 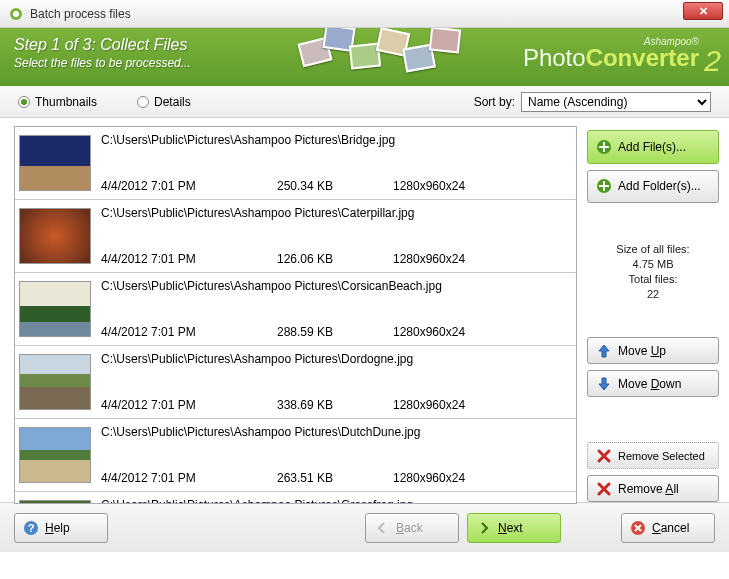 What do you see at coordinates (382, 528) in the screenshot?
I see `arrow-left-icon` at bounding box center [382, 528].